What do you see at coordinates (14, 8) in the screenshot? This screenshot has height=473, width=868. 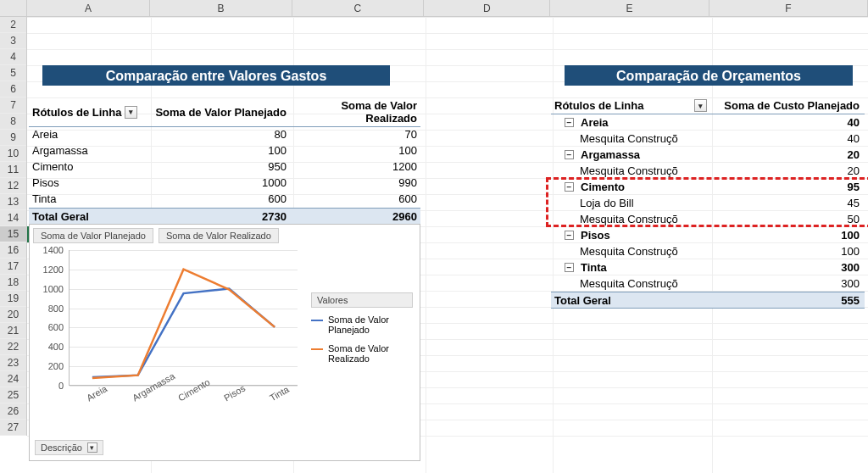 I see `select-all-corner` at bounding box center [14, 8].